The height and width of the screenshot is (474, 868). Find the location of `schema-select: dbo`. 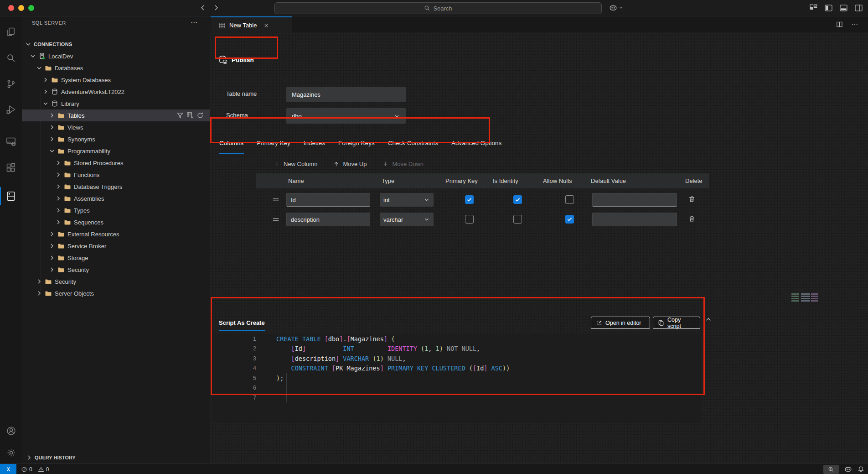

schema-select: dbo is located at coordinates (346, 116).